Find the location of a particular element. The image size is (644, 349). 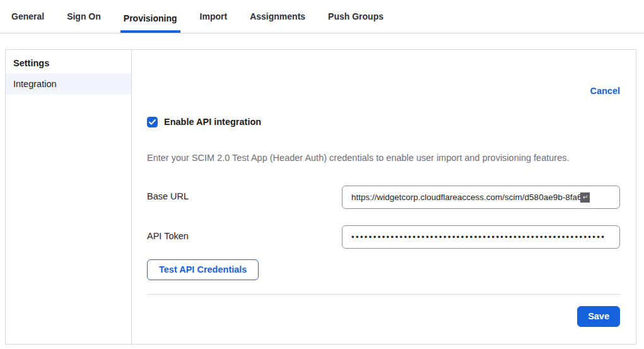

enable-api-integration-checkbox is located at coordinates (153, 122).